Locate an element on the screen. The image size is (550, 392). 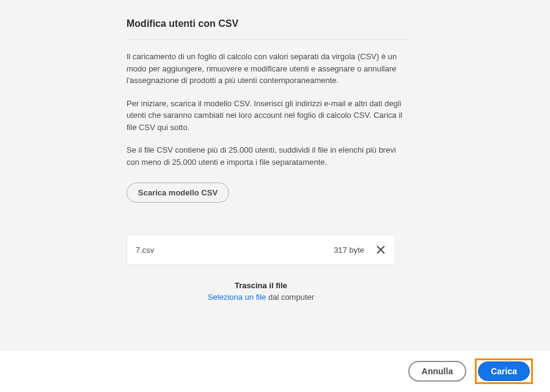
upload-button: Carica is located at coordinates (504, 371).